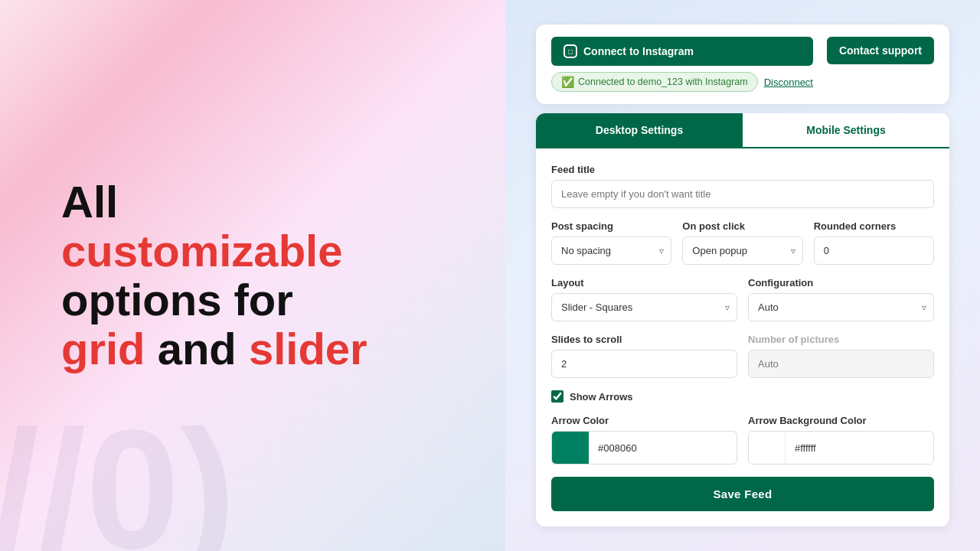  What do you see at coordinates (846, 130) in the screenshot?
I see `tab-mobile-settings: Mobile Settings` at bounding box center [846, 130].